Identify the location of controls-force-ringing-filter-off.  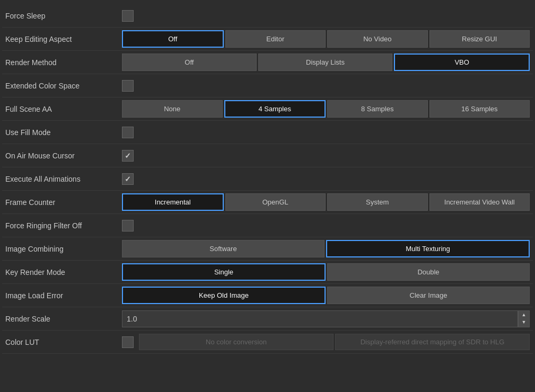
(326, 226).